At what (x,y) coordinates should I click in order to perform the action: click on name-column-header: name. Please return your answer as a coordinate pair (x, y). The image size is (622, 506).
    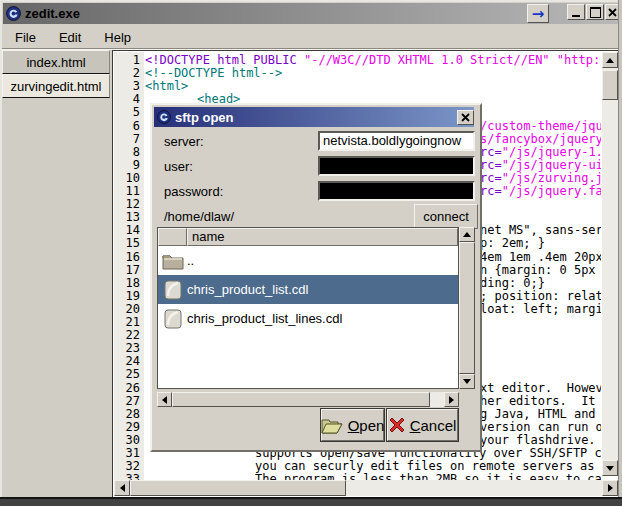
    Looking at the image, I should click on (322, 237).